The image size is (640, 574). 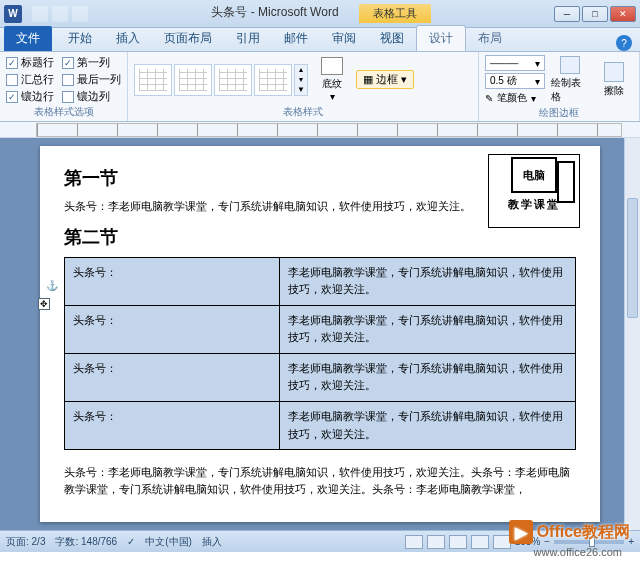 I want to click on pen-icon: ✎, so click(x=489, y=98).